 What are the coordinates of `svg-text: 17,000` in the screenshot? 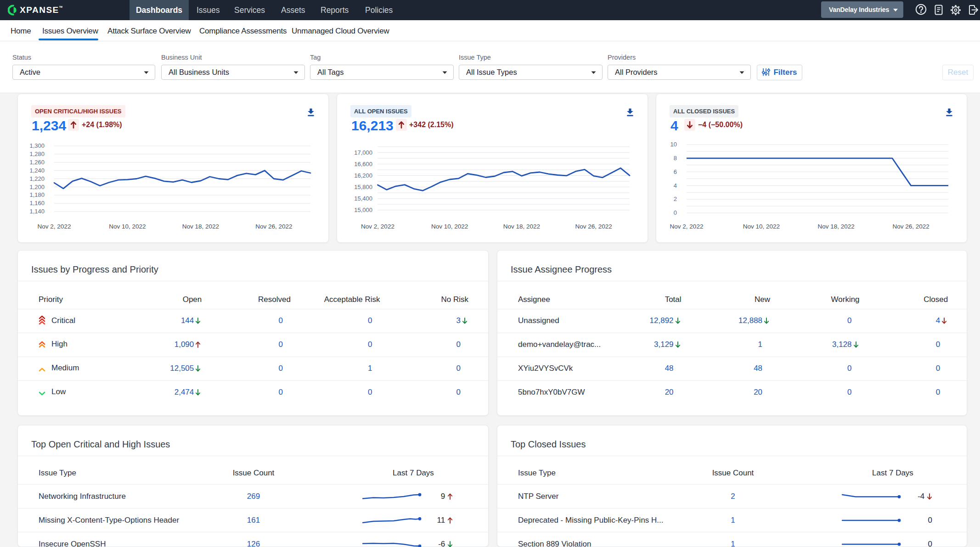 It's located at (363, 152).